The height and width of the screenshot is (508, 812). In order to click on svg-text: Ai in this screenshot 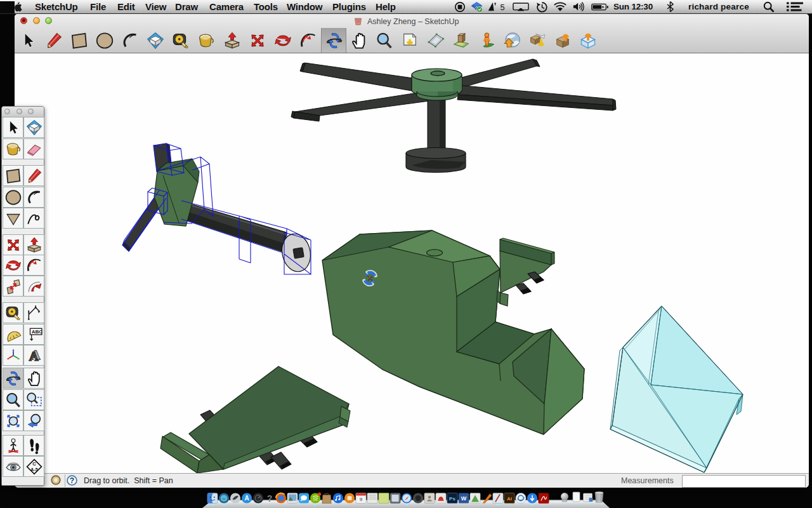, I will do `click(509, 499)`.